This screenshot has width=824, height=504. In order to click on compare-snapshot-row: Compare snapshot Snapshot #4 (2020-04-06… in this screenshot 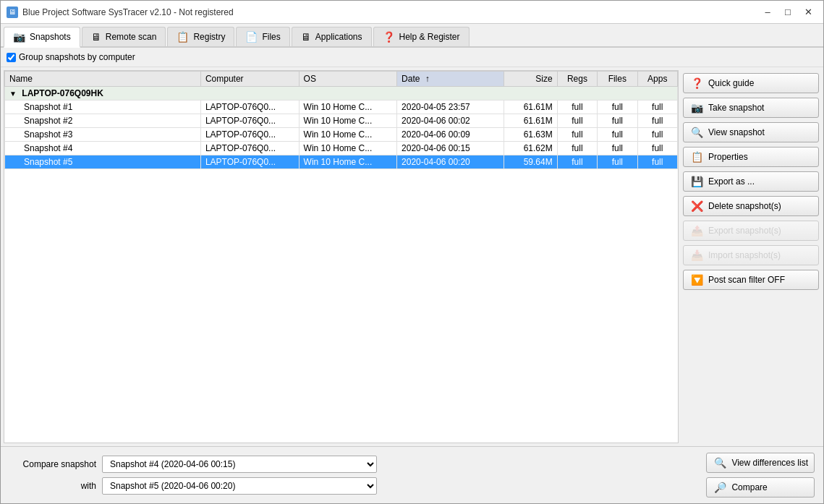, I will do `click(193, 464)`.